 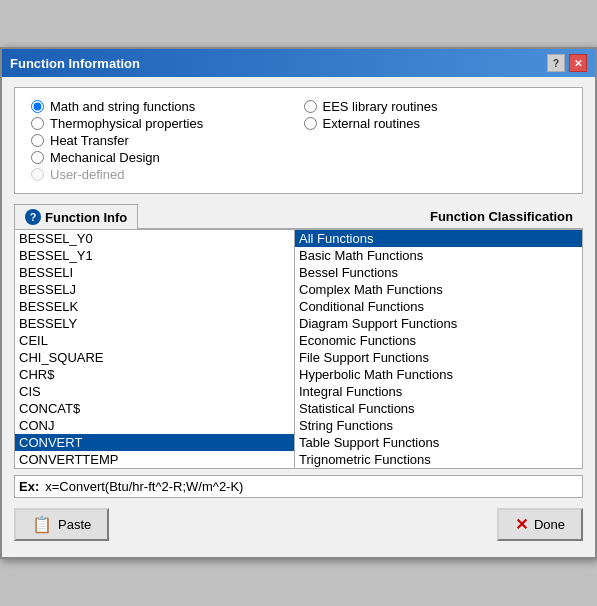 What do you see at coordinates (154, 358) in the screenshot?
I see `list-item: CHI_SQUARE` at bounding box center [154, 358].